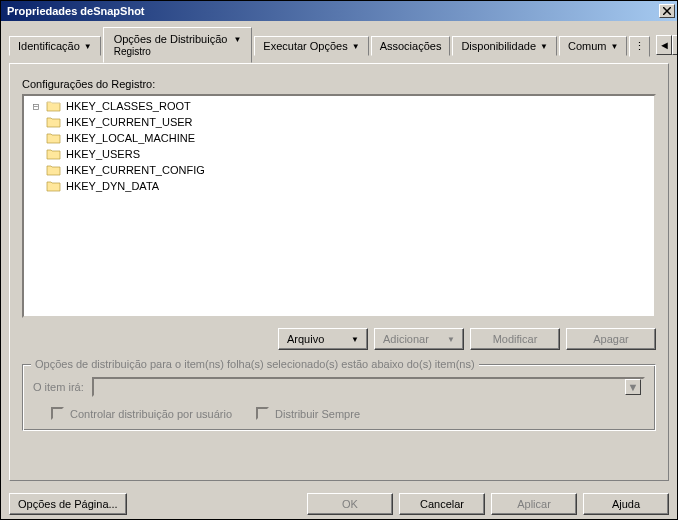  Describe the element at coordinates (350, 504) in the screenshot. I see `button-label: OK` at that location.